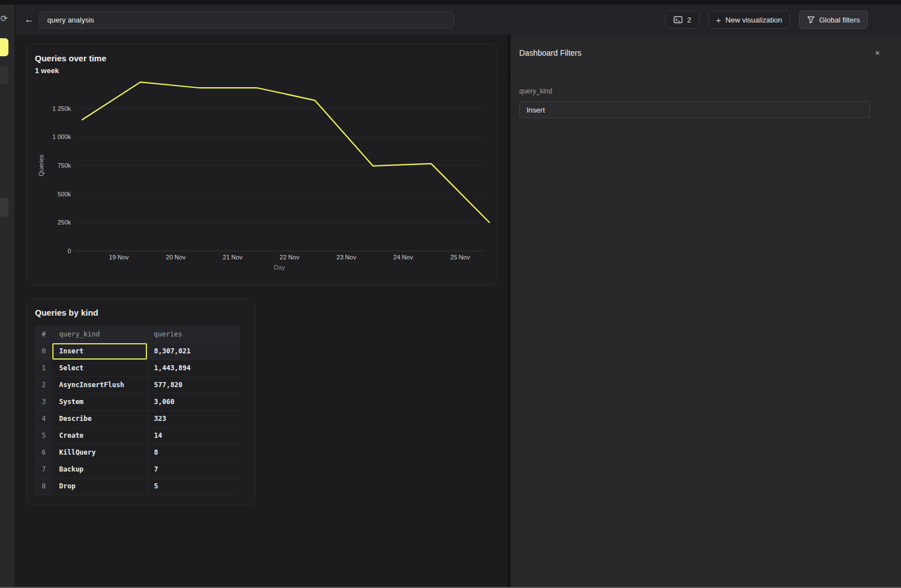  Describe the element at coordinates (137, 486) in the screenshot. I see `table-row: 8Drop5` at that location.